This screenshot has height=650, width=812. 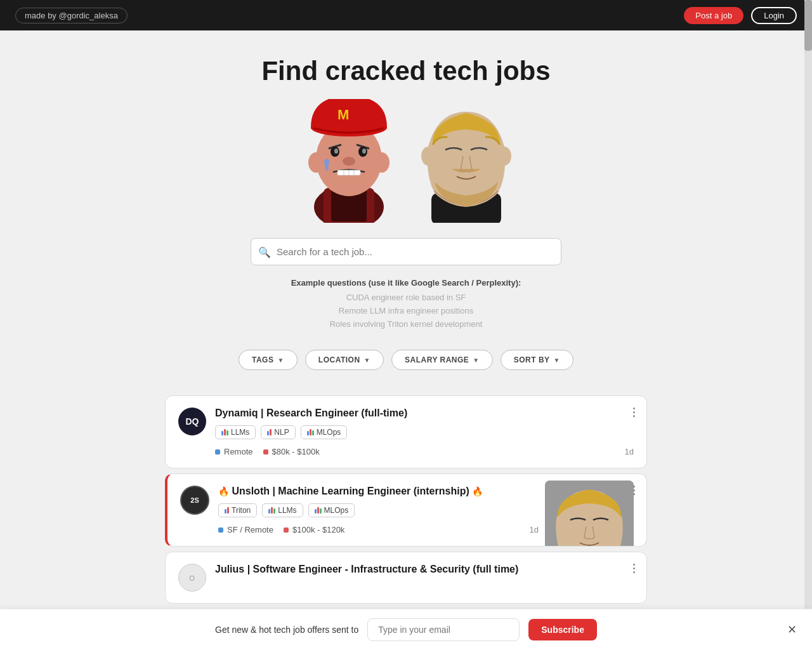 I want to click on navbar: made by @gordic_aleksa Post a job Login, so click(x=406, y=15).